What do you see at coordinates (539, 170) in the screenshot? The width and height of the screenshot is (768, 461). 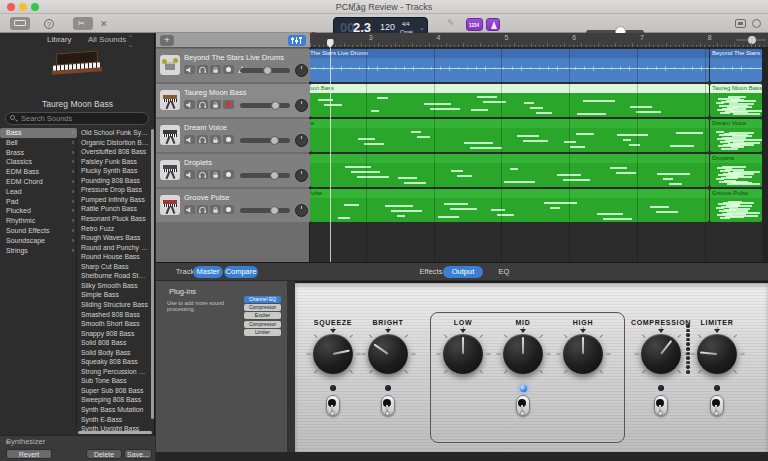 I see `track-lane: DropletsDroplets` at bounding box center [539, 170].